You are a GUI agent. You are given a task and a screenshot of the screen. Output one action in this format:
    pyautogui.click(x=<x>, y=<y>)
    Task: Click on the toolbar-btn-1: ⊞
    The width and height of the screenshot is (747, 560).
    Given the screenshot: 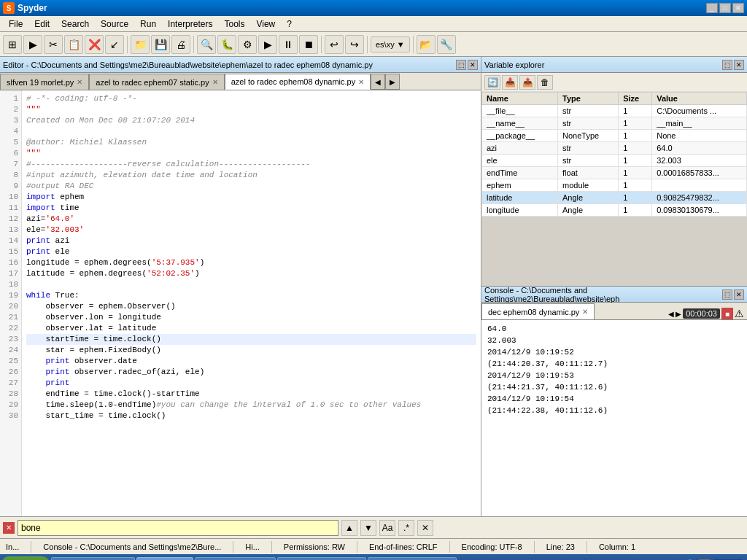 What is the action you would take?
    pyautogui.click(x=12, y=44)
    